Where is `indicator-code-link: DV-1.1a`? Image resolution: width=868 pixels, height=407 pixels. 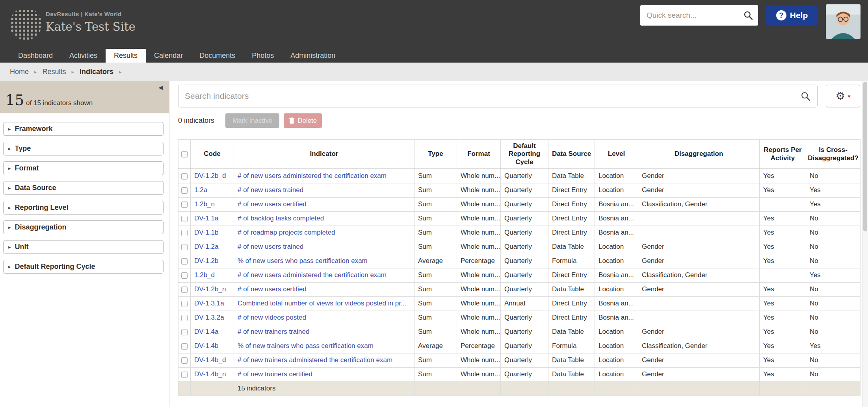
indicator-code-link: DV-1.1a is located at coordinates (206, 218).